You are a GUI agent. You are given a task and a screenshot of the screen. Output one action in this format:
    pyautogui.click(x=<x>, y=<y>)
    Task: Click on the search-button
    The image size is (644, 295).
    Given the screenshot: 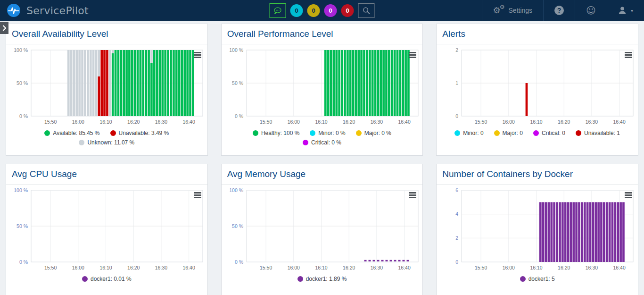 What is the action you would take?
    pyautogui.click(x=367, y=10)
    